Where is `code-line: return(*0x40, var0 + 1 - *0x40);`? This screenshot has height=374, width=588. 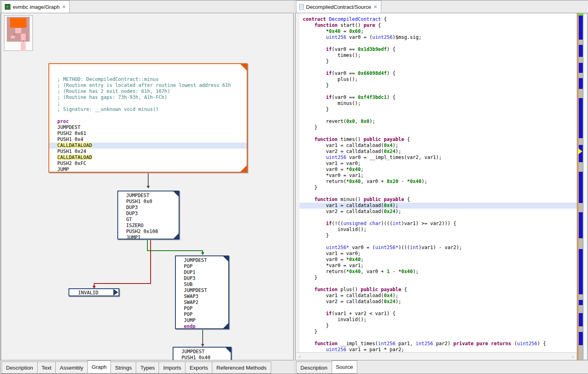 code-line: return(*0x40, var0 + 1 - *0x40); is located at coordinates (438, 271).